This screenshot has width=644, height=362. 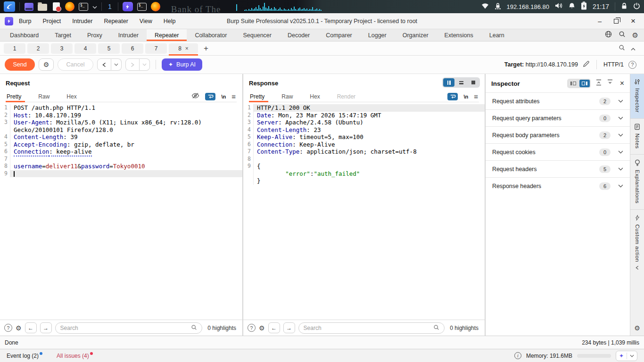 What do you see at coordinates (498, 7) in the screenshot?
I see `network-auth-icon` at bounding box center [498, 7].